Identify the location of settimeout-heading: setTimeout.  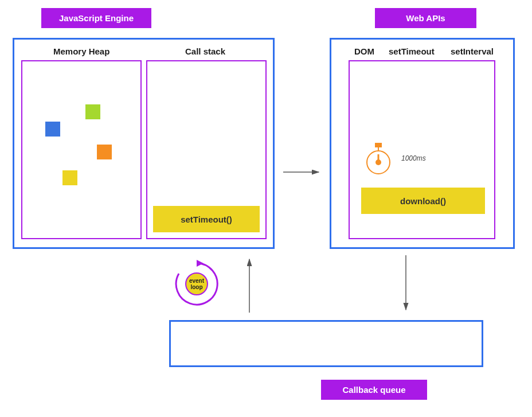
(412, 52).